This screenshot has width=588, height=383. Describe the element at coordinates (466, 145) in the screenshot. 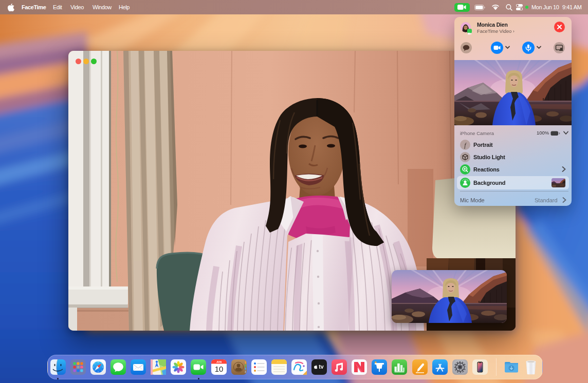

I see `svg-text: f` at that location.